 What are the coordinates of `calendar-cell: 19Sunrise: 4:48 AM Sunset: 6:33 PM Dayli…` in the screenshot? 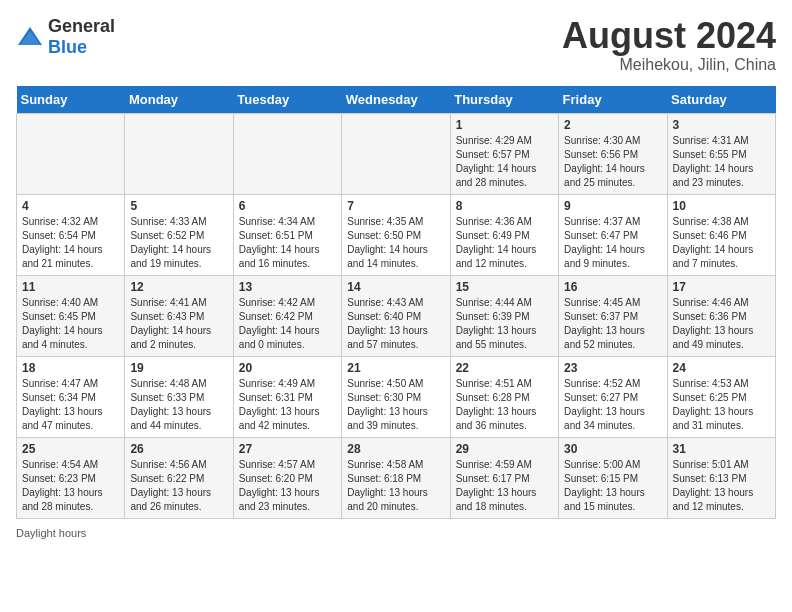 It's located at (179, 396).